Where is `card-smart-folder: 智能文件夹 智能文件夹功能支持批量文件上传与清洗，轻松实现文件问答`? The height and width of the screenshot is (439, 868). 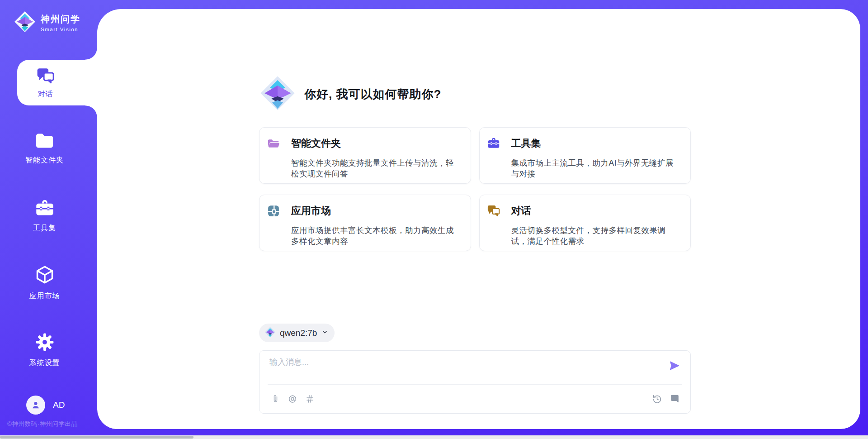 card-smart-folder: 智能文件夹 智能文件夹功能支持批量文件上传与清洗，轻松实现文件问答 is located at coordinates (365, 156).